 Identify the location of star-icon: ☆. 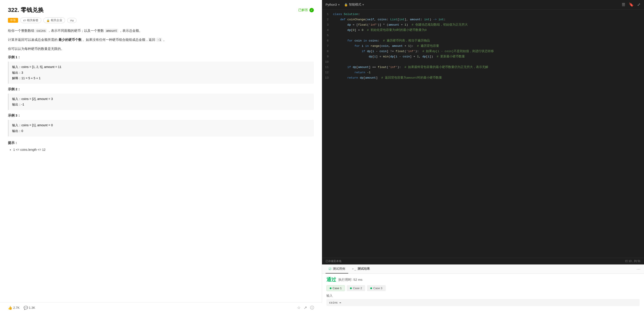
(299, 308).